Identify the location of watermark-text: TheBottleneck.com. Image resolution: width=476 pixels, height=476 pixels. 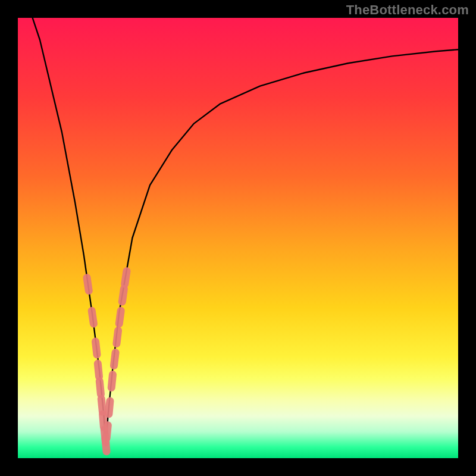
(408, 10).